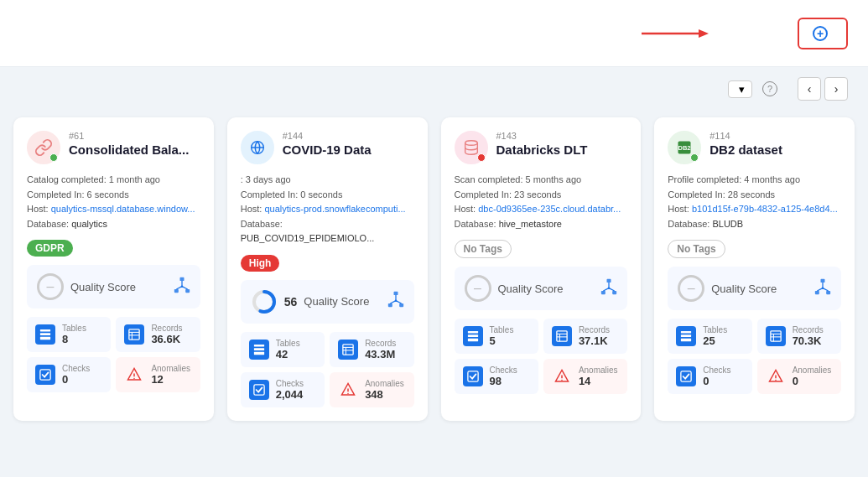 The height and width of the screenshot is (477, 868). Describe the element at coordinates (114, 225) in the screenshot. I see `meta-database: Database: qualytics` at that location.